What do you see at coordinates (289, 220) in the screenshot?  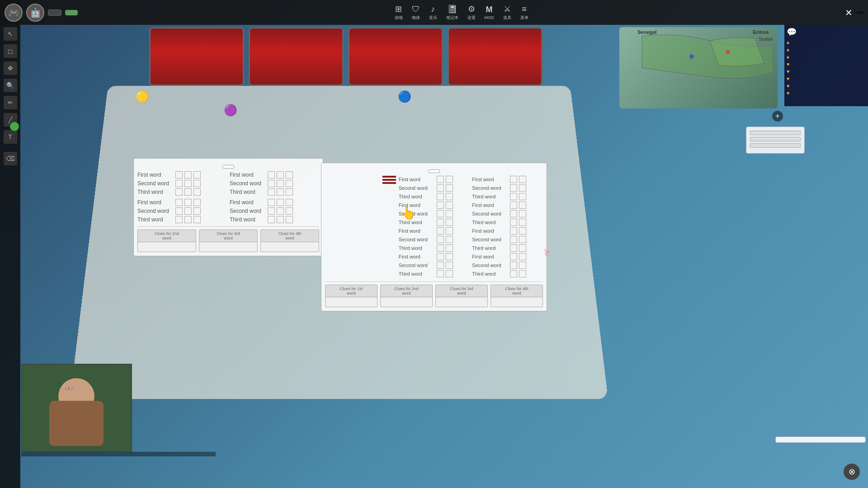 I see `lc2b-box3c` at bounding box center [289, 220].